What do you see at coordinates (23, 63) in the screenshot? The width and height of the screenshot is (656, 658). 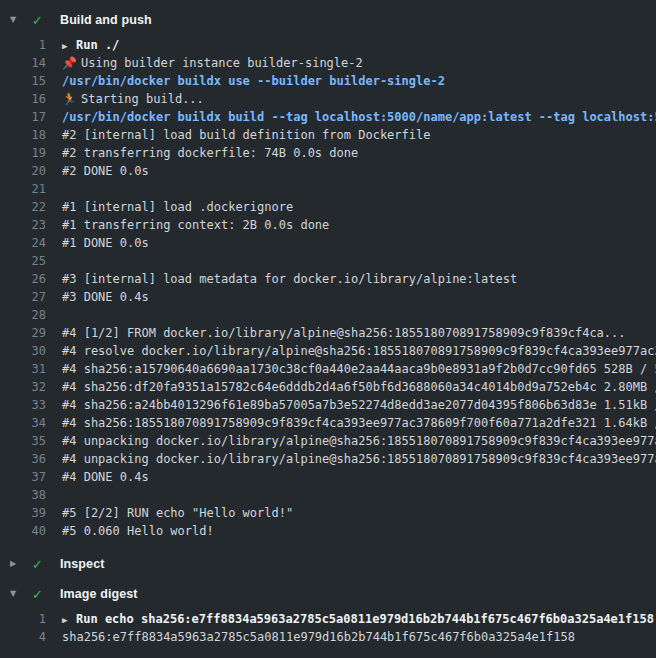 I see `line-number: 14` at bounding box center [23, 63].